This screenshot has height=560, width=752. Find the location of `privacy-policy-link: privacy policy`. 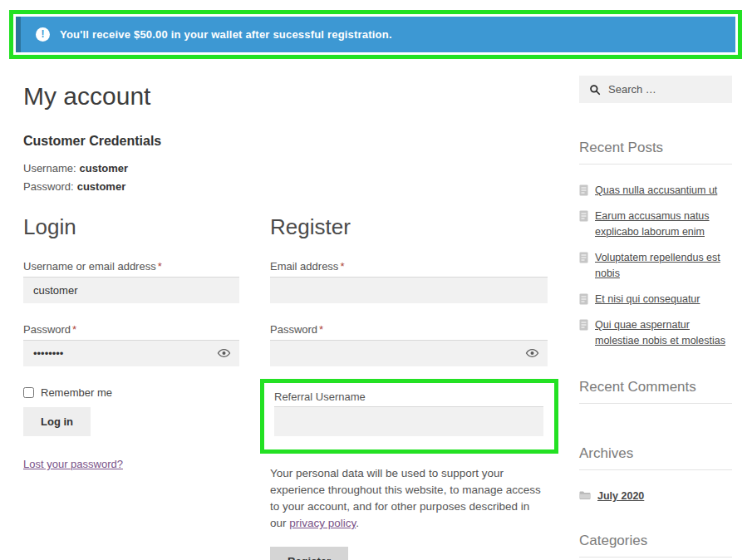

privacy-policy-link: privacy policy is located at coordinates (322, 523).